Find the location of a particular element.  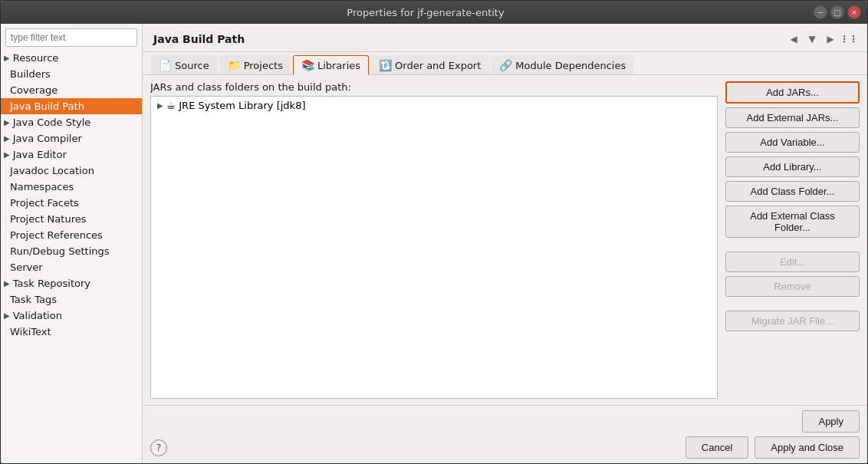

tab-label-libraries: Libraries is located at coordinates (339, 66).